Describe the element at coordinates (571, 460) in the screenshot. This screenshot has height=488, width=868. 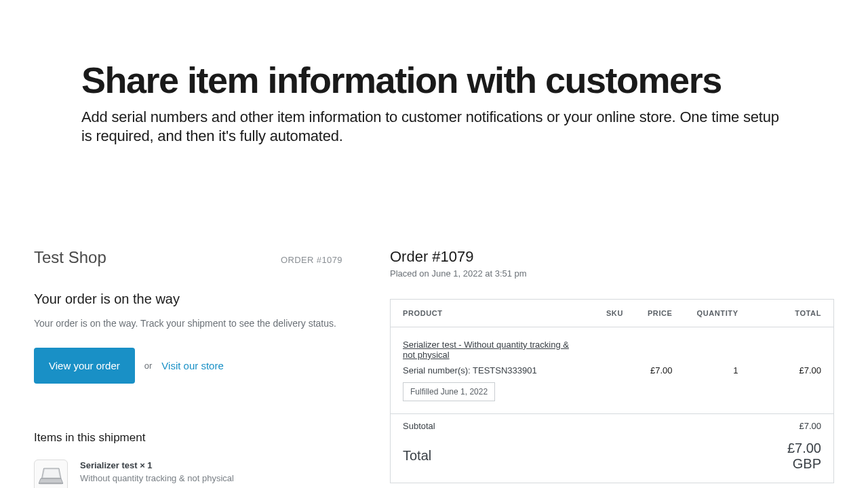
I see `total-label: Total` at that location.